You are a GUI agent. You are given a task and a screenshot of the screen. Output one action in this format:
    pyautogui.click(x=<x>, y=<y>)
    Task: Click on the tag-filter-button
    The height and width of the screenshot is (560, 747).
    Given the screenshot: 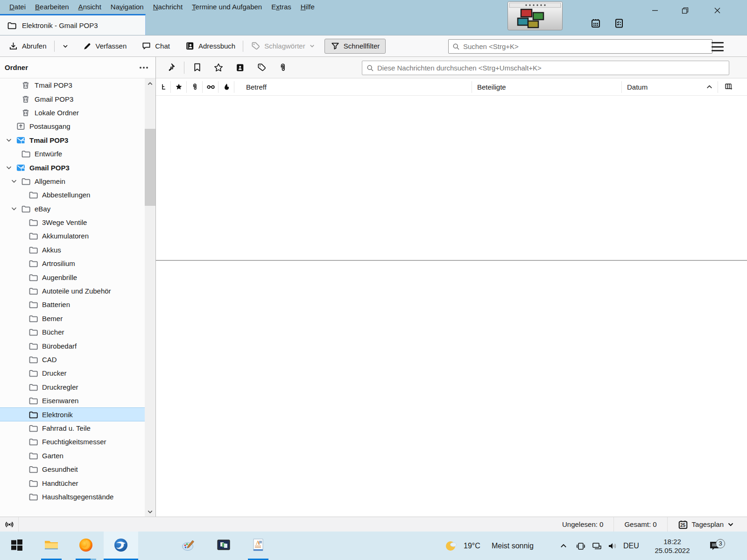 What is the action you would take?
    pyautogui.click(x=261, y=68)
    